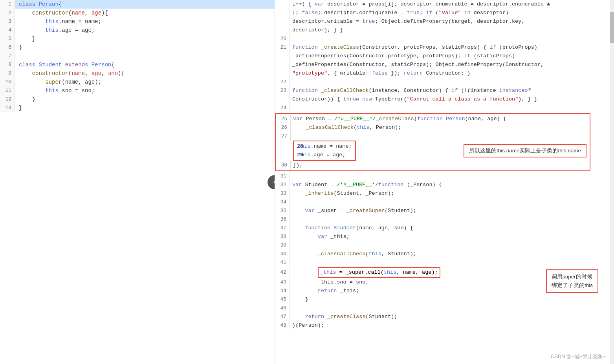  I want to click on right-code-line-21b: _defineProperties(Constructor.prototype,…, so click(442, 56).